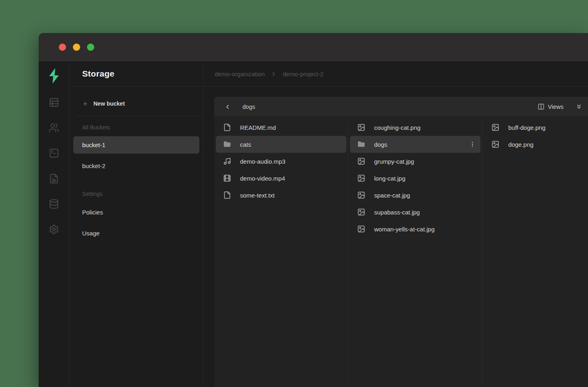 This screenshot has width=588, height=387. What do you see at coordinates (246, 144) in the screenshot?
I see `file-name-label: cats` at bounding box center [246, 144].